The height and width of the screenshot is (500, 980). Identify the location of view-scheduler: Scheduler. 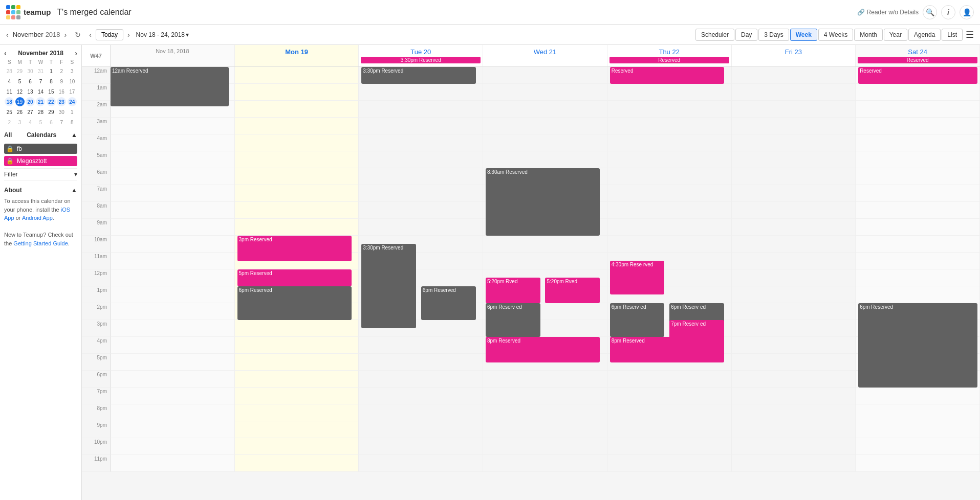
(715, 35).